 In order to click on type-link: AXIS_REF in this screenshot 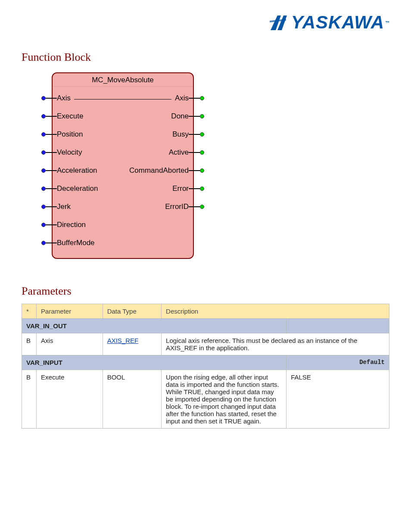, I will do `click(123, 340)`.